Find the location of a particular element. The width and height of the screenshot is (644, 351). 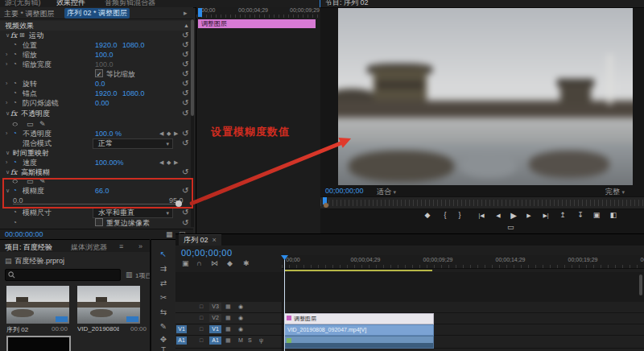

go-to-in-button: |◀ is located at coordinates (481, 216).